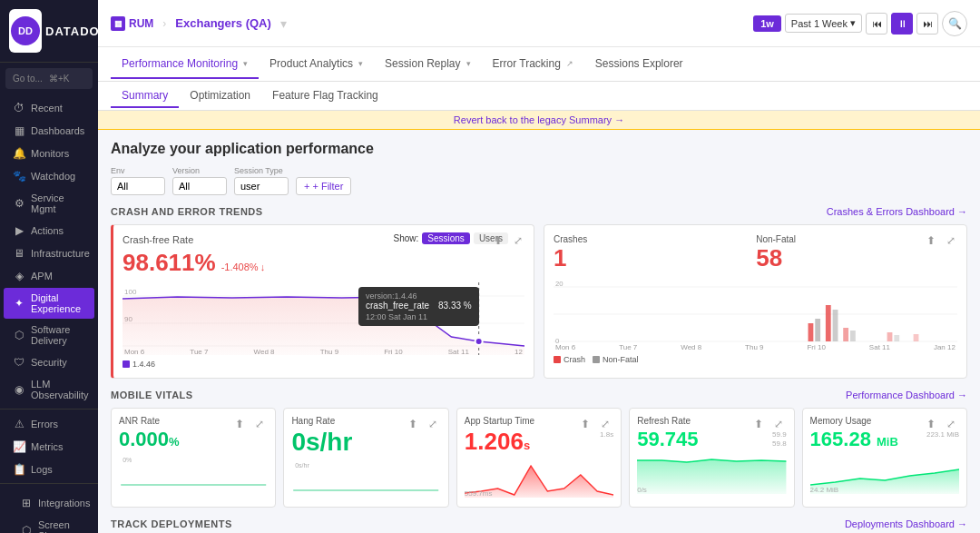  I want to click on anr-actions: ⬆ ⤢, so click(250, 424).